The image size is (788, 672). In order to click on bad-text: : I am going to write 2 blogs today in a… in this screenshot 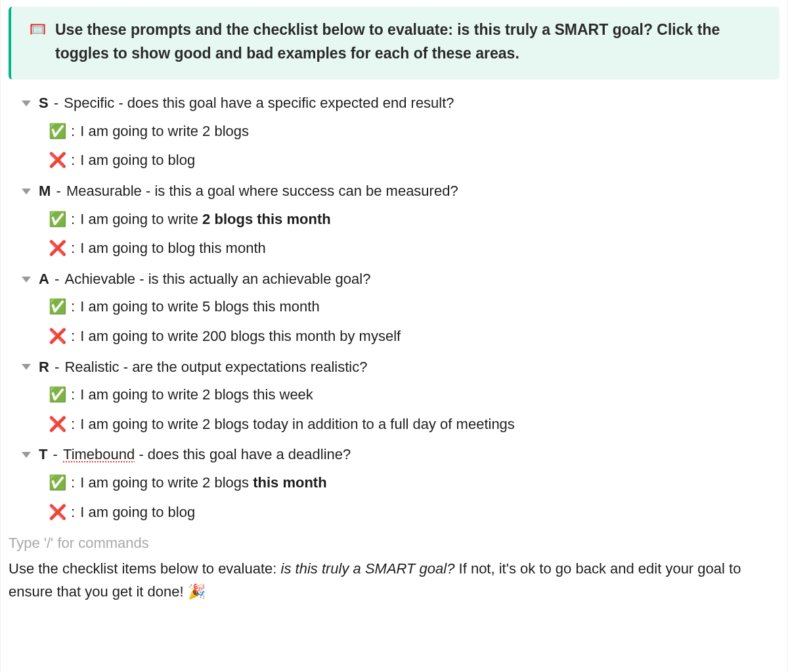, I will do `click(293, 424)`.